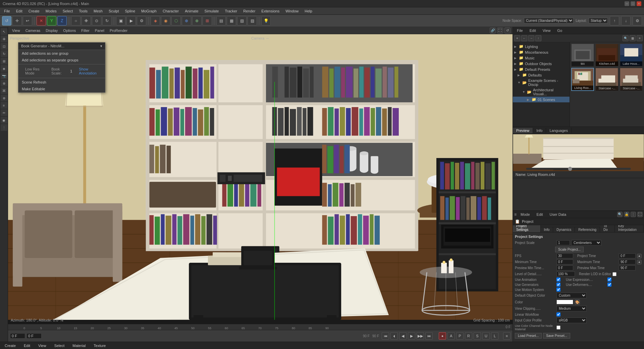 This screenshot has height=349, width=644. I want to click on menu-spline: Spline, so click(130, 11).